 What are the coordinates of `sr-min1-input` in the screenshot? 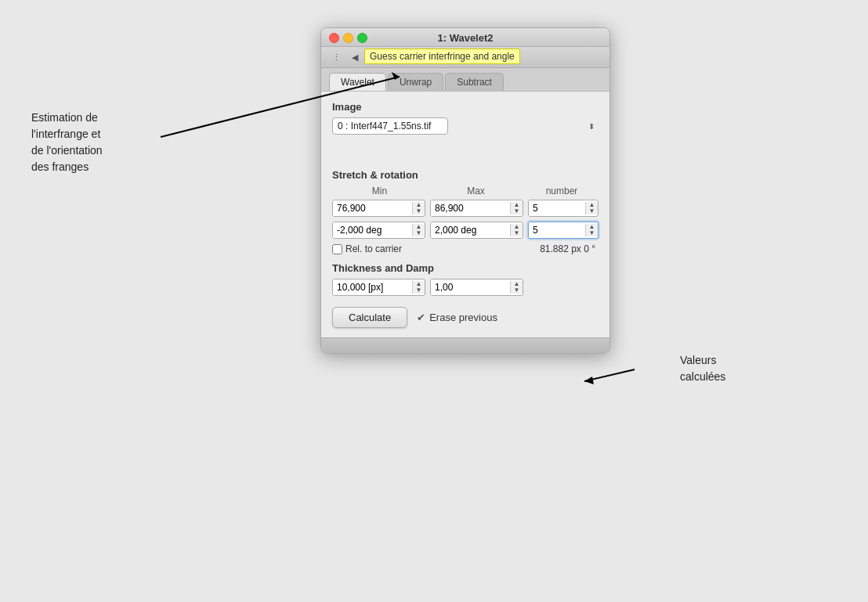 It's located at (373, 208).